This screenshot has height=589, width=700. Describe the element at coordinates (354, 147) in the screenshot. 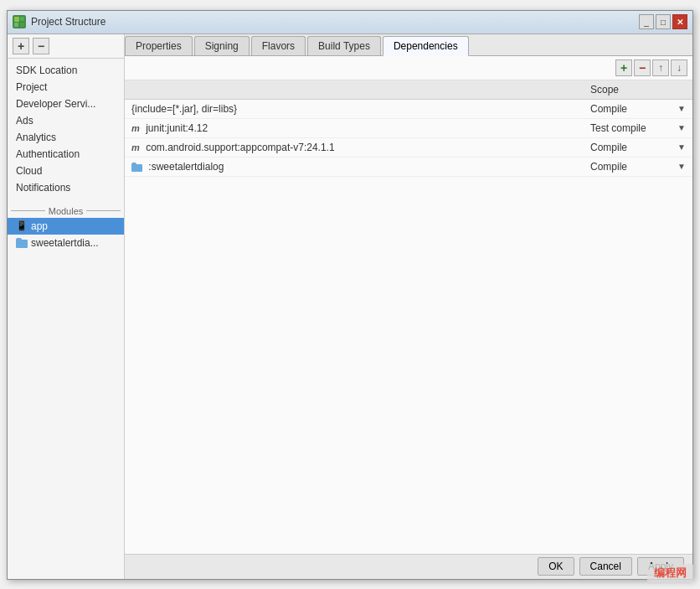

I see `dep-name-cell: m com.android.support:appcompat-v7:24.1.…` at that location.